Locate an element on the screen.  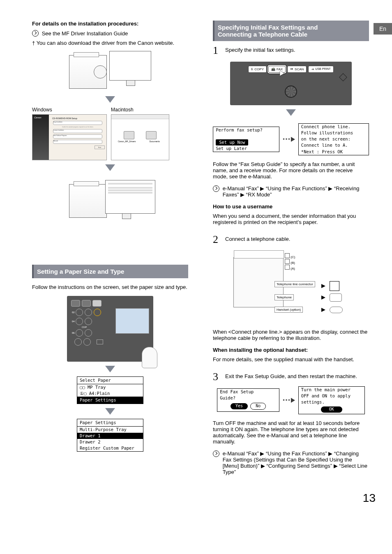
lcdB-l4: Connect line to A. is located at coordinates (334, 145).